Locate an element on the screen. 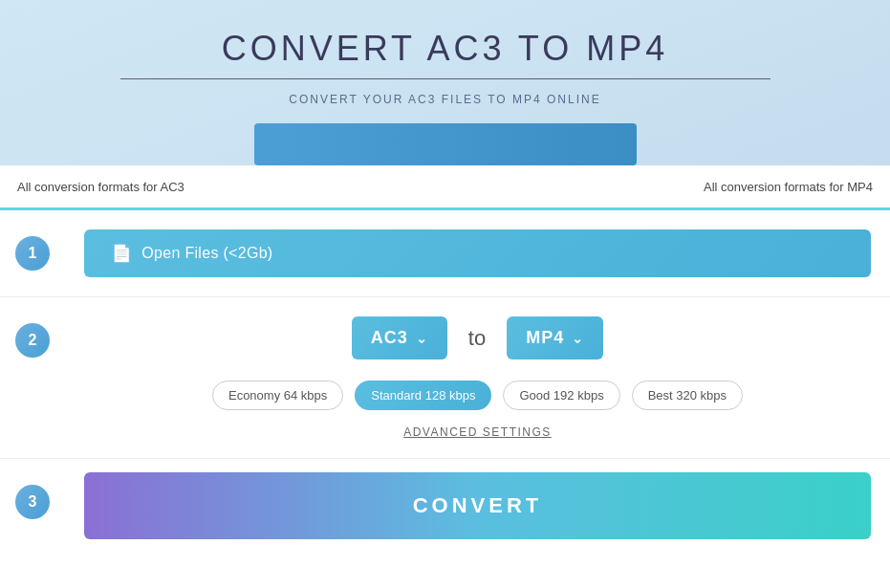  quality-best: Best 320 kbps is located at coordinates (687, 396).